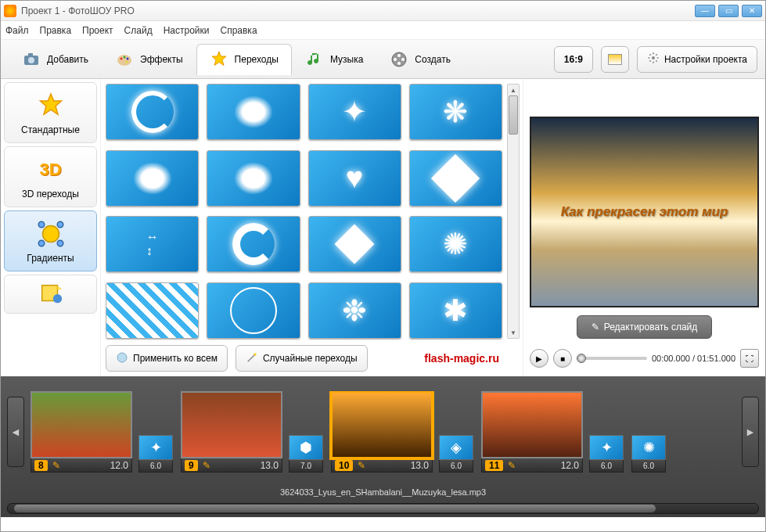 The image size is (766, 532). What do you see at coordinates (513, 115) in the screenshot?
I see `scroll-thumb` at bounding box center [513, 115].